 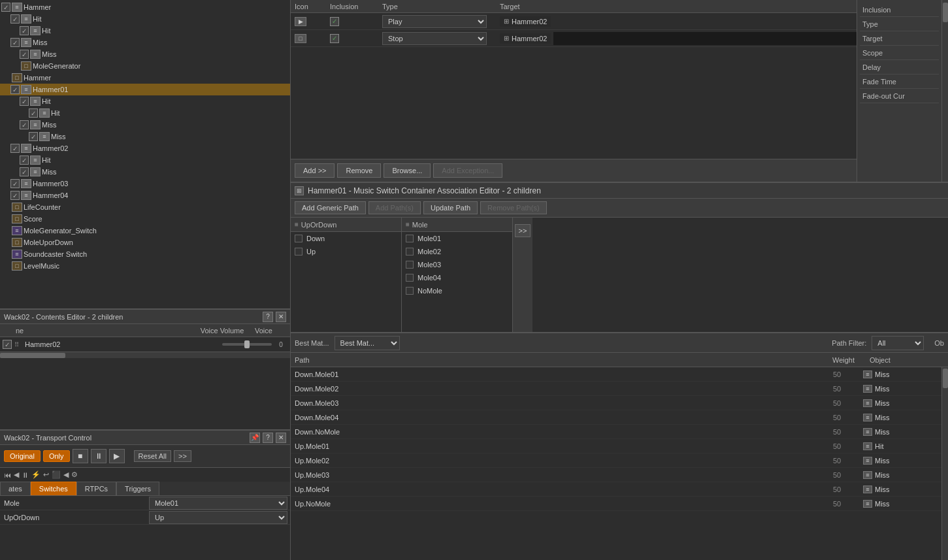 I want to click on tree-item-miss2a: ≡Miss, so click(x=145, y=137).